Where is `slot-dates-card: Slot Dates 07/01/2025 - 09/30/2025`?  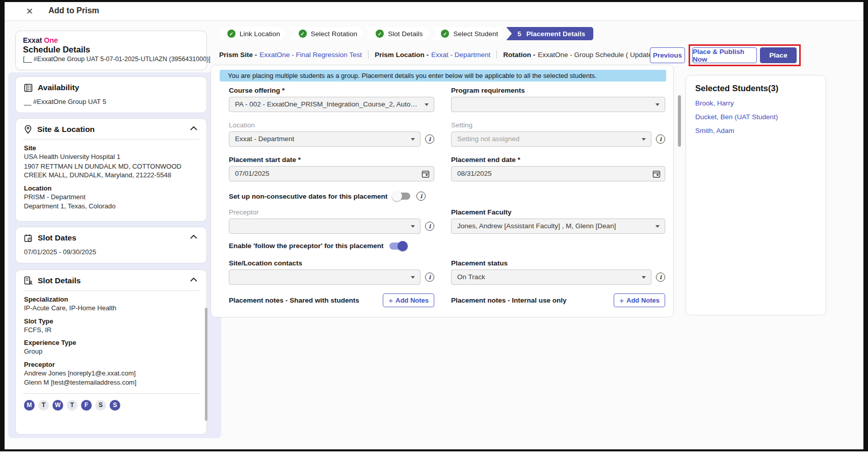 slot-dates-card: Slot Dates 07/01/2025 - 09/30/2025 is located at coordinates (111, 245).